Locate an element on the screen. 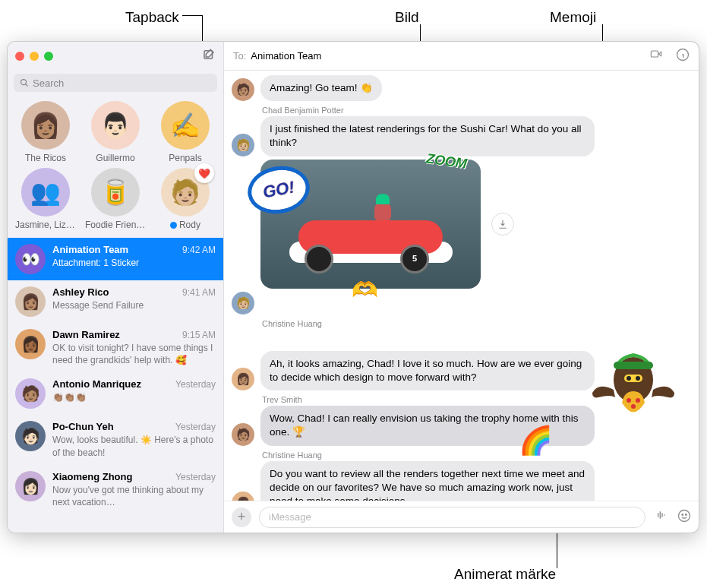 The width and height of the screenshot is (707, 588). avatar: 👨🏻 is located at coordinates (115, 125).